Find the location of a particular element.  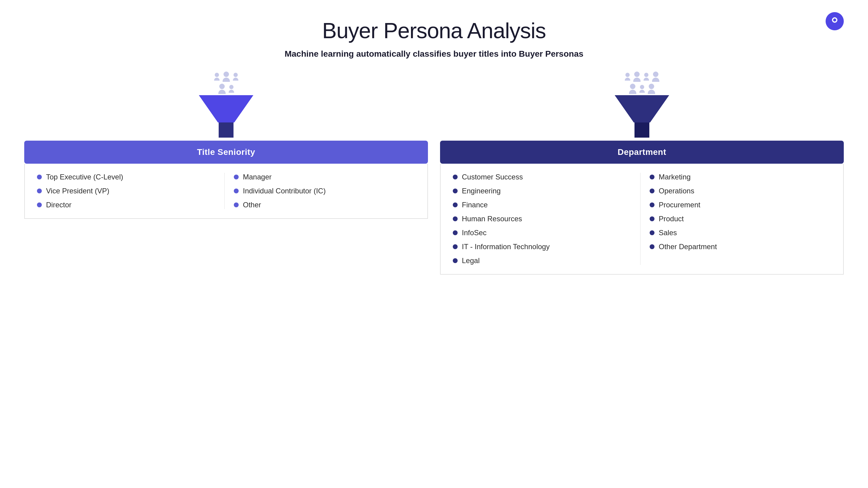

logo is located at coordinates (835, 21).